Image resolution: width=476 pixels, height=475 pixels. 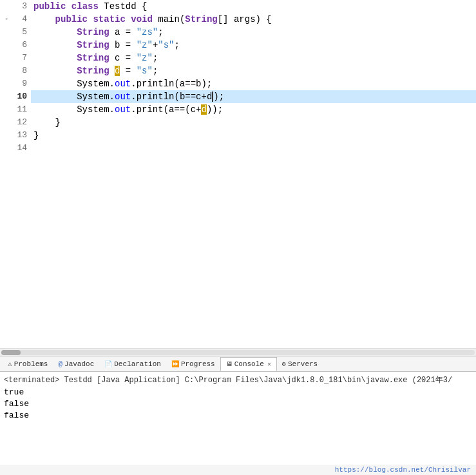 What do you see at coordinates (85, 6) in the screenshot?
I see `kw-class: class` at bounding box center [85, 6].